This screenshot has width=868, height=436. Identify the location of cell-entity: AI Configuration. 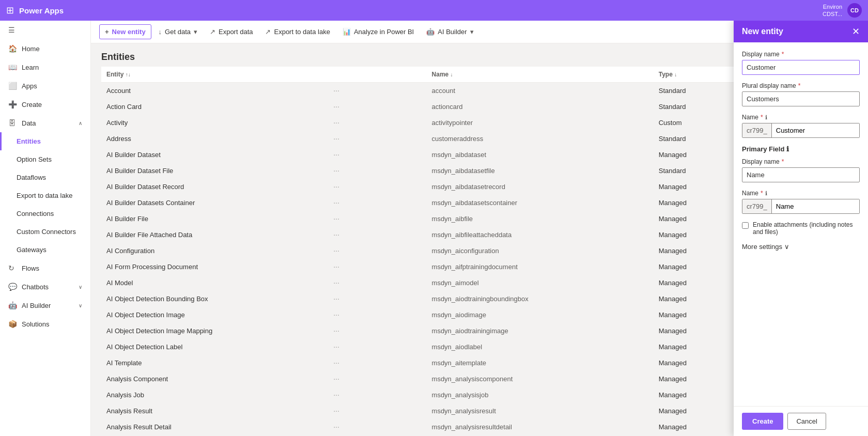
(215, 251).